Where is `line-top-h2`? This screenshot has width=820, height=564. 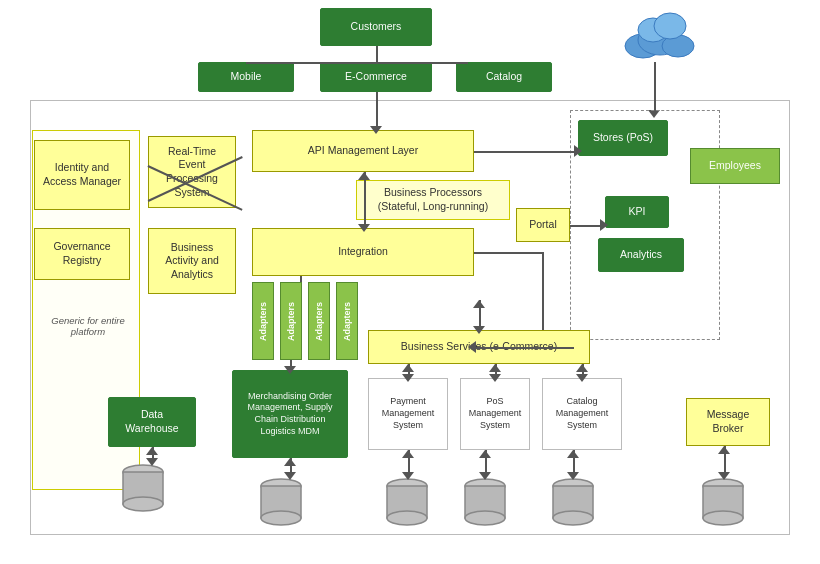 line-top-h2 is located at coordinates (422, 63).